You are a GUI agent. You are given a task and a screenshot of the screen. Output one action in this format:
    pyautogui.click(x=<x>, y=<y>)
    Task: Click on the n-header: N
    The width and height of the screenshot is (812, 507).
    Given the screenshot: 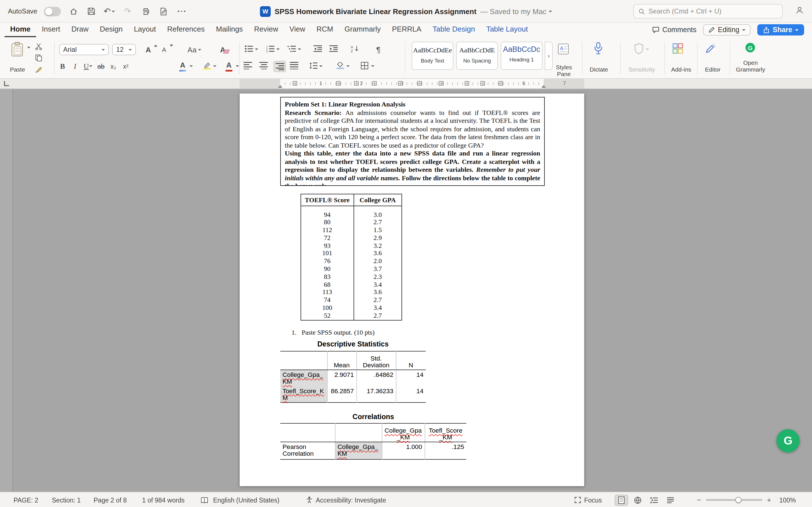 What is the action you would take?
    pyautogui.click(x=411, y=360)
    